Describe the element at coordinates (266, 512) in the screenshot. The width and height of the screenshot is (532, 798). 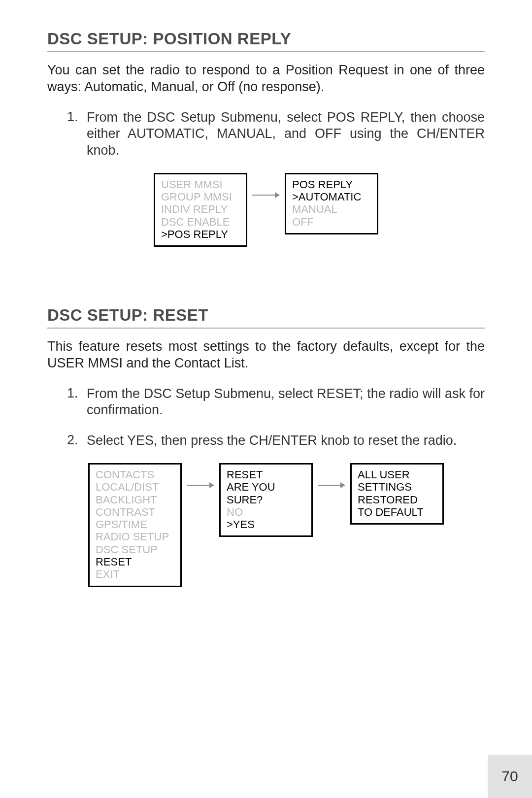
I see `lcd-line: NO` at that location.